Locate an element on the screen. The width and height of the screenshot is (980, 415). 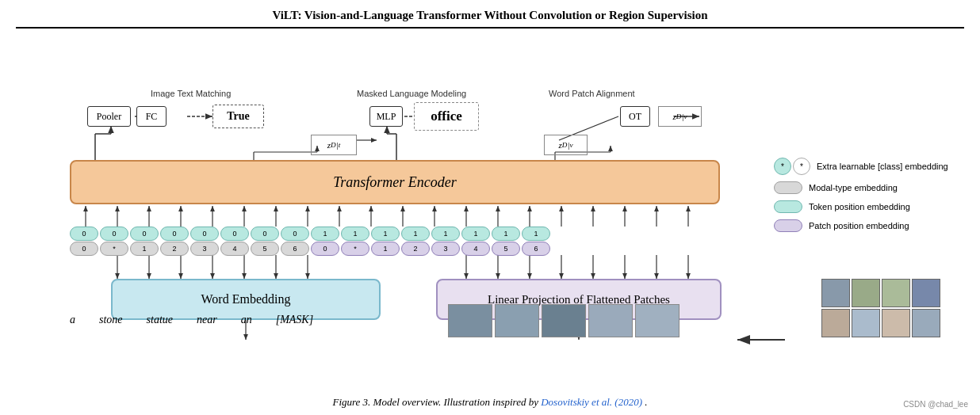
page-title: ViLT: Vision-and-Language Transformer Wi… is located at coordinates (490, 15).